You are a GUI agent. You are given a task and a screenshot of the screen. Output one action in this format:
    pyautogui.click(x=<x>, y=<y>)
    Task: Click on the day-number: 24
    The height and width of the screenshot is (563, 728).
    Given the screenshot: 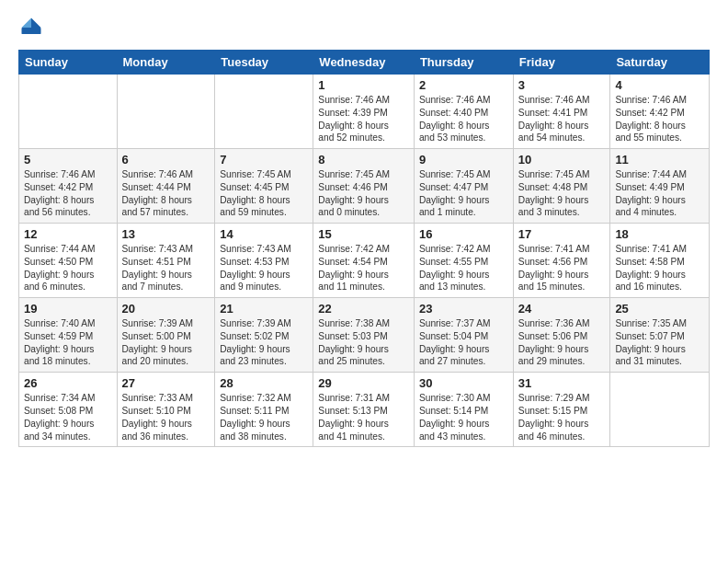 What is the action you would take?
    pyautogui.click(x=563, y=309)
    